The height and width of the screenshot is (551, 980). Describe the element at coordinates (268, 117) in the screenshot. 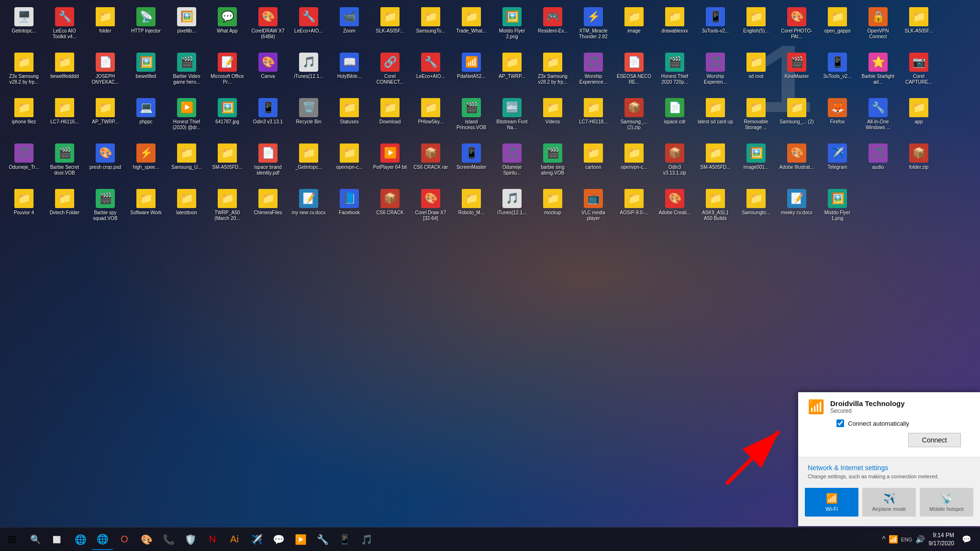

I see `desktop-icon-odin3: 📱Odin3 v3.13.1` at that location.